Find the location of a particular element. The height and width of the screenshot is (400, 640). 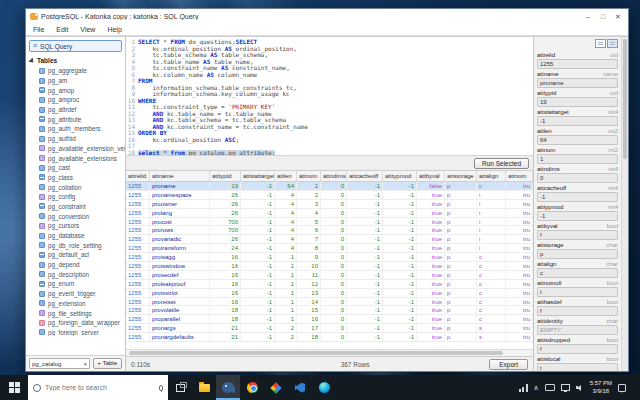

column-header-attrelid: attrelid is located at coordinates (138, 176).